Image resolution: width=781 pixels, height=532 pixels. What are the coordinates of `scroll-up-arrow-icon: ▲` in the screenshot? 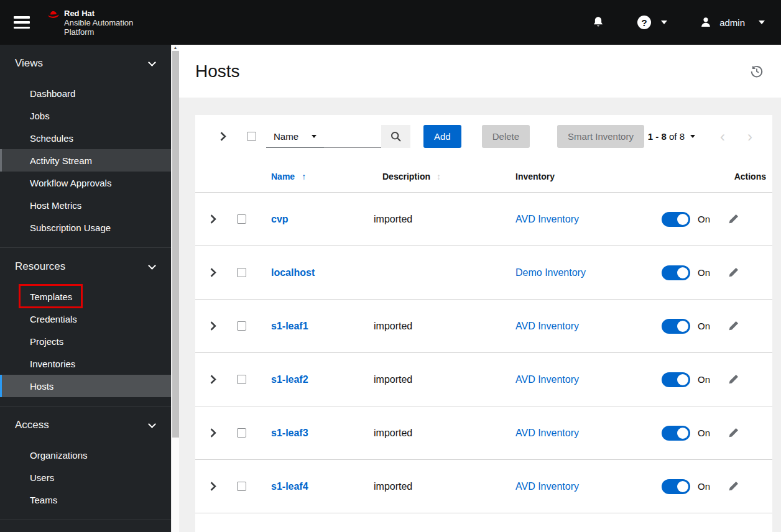 It's located at (175, 48).